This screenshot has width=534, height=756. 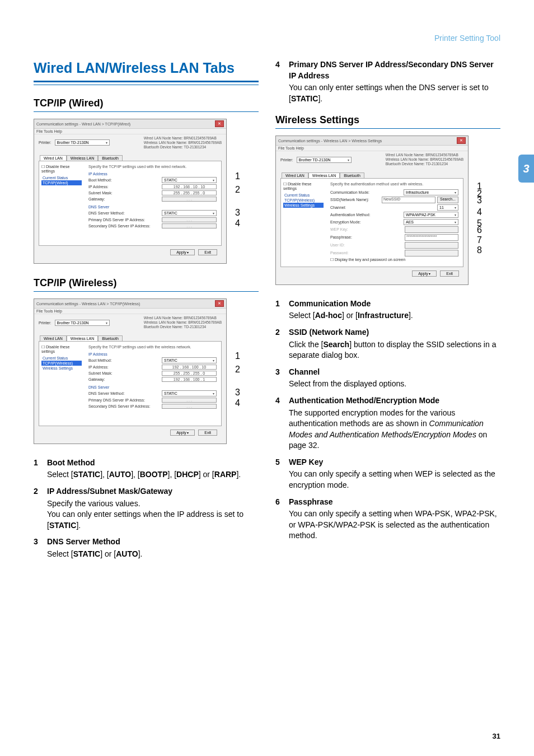 What do you see at coordinates (409, 200) in the screenshot?
I see `ssid-input: NewSSID` at bounding box center [409, 200].